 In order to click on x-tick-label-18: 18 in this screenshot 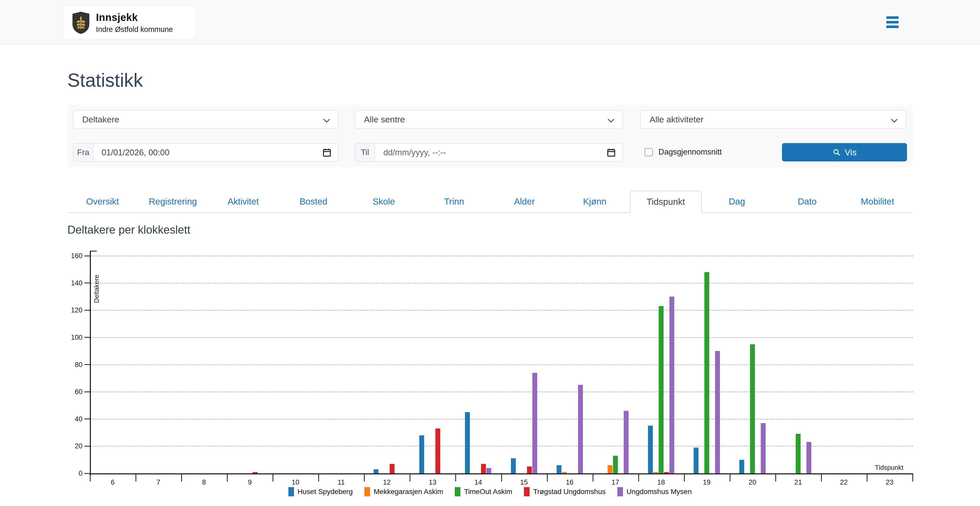, I will do `click(661, 482)`.